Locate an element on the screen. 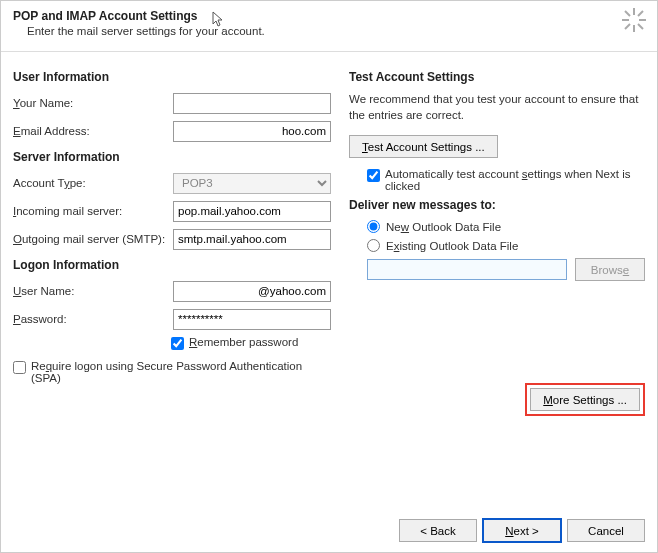 The image size is (658, 553). password-label: Password: is located at coordinates (93, 319).